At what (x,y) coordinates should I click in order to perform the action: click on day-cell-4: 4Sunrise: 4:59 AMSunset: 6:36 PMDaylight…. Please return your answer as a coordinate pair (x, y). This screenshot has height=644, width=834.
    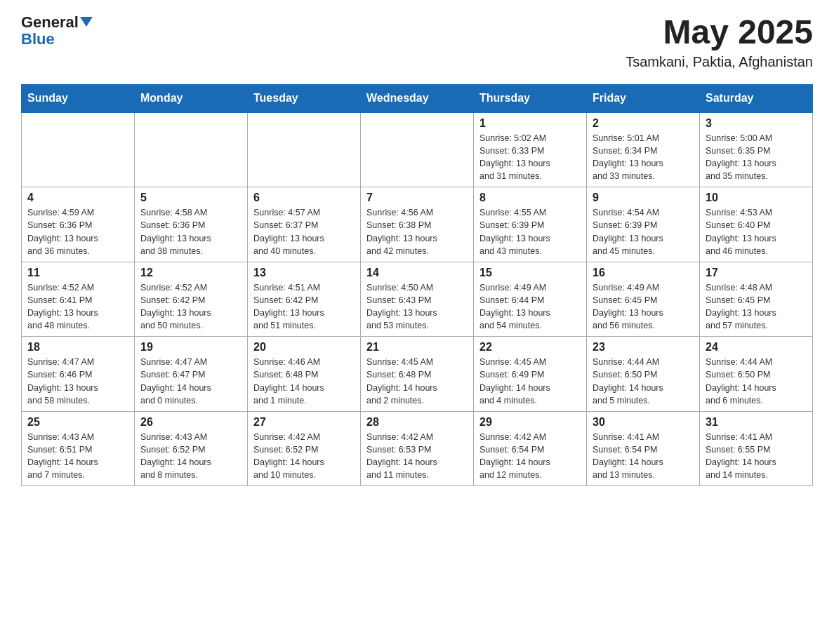
    Looking at the image, I should click on (79, 224).